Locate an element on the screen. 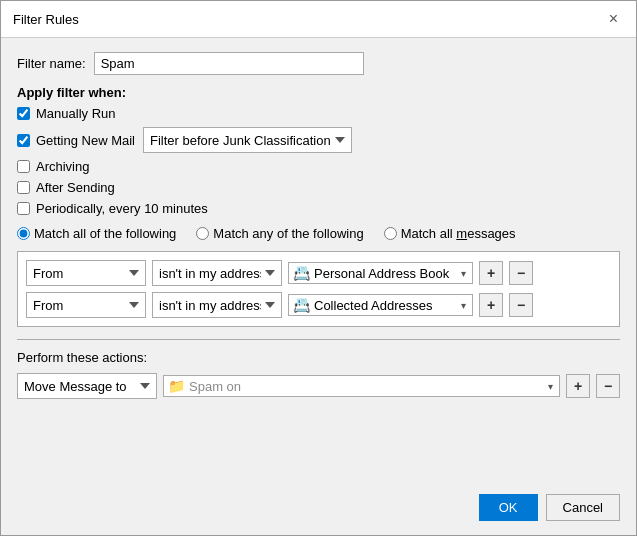 Image resolution: width=637 pixels, height=536 pixels. after-sending-checkbox is located at coordinates (24, 188).